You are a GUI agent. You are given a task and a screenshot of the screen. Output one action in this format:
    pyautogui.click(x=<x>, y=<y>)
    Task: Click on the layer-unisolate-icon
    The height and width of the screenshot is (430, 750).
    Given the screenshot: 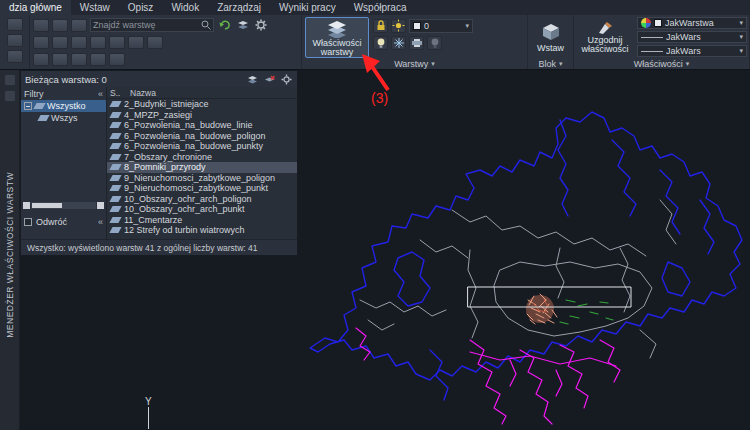 What is the action you would take?
    pyautogui.click(x=60, y=42)
    